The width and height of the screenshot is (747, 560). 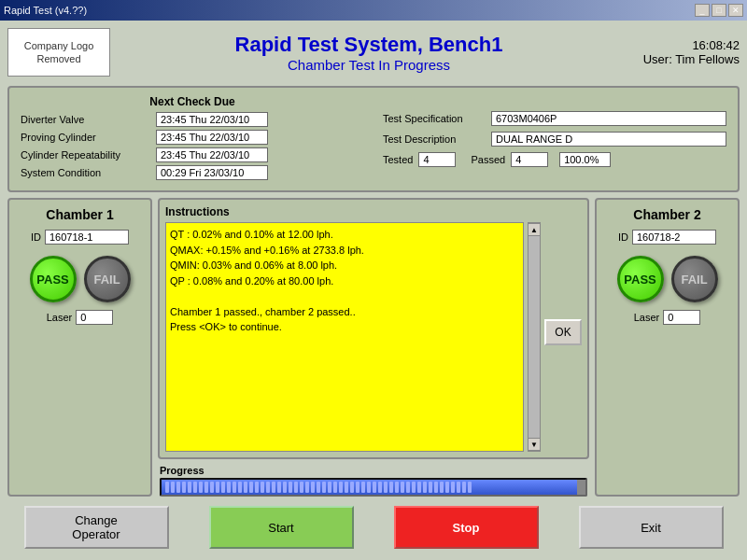 I want to click on check-row-1: Proving Cylinder 23:45 Thu 22/03/10, so click(x=192, y=137).